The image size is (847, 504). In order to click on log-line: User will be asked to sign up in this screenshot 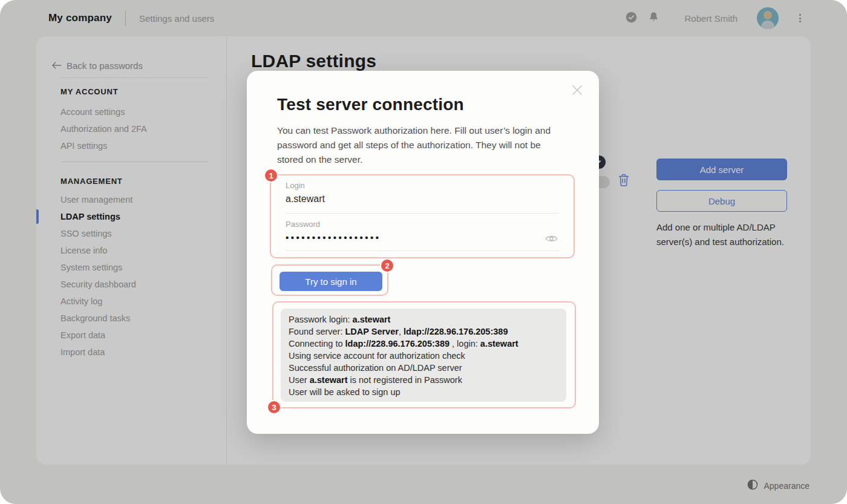, I will do `click(425, 392)`.